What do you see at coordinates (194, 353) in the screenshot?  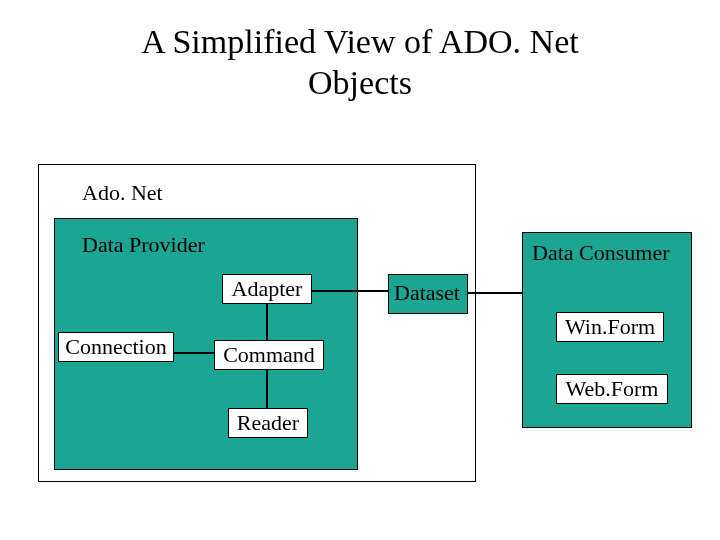 I see `edge-connection-command` at bounding box center [194, 353].